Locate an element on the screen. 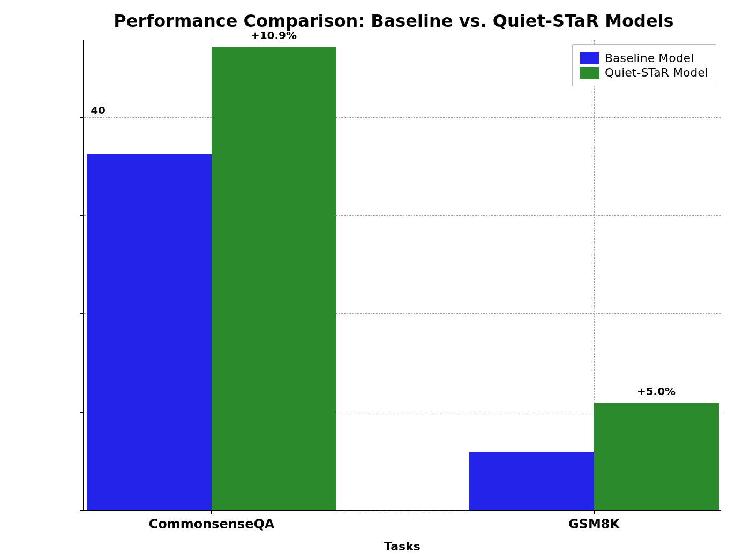 The image size is (750, 560). xtick-label: CommonsenseQA is located at coordinates (212, 524).